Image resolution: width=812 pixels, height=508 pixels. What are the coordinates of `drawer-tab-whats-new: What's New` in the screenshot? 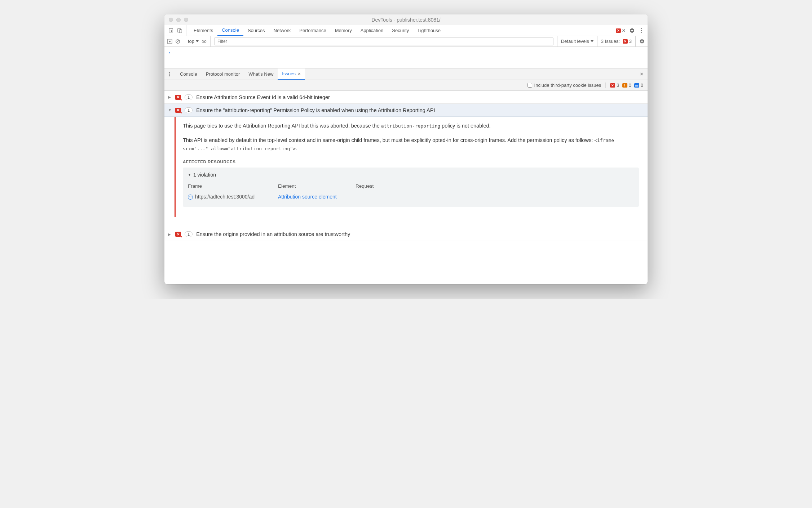 It's located at (261, 74).